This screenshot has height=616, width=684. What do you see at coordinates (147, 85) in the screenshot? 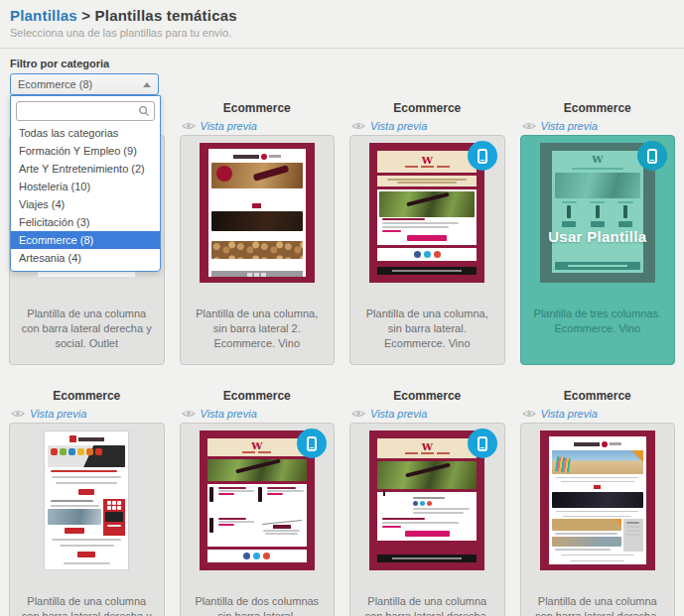
I see `chevron-up-icon` at bounding box center [147, 85].